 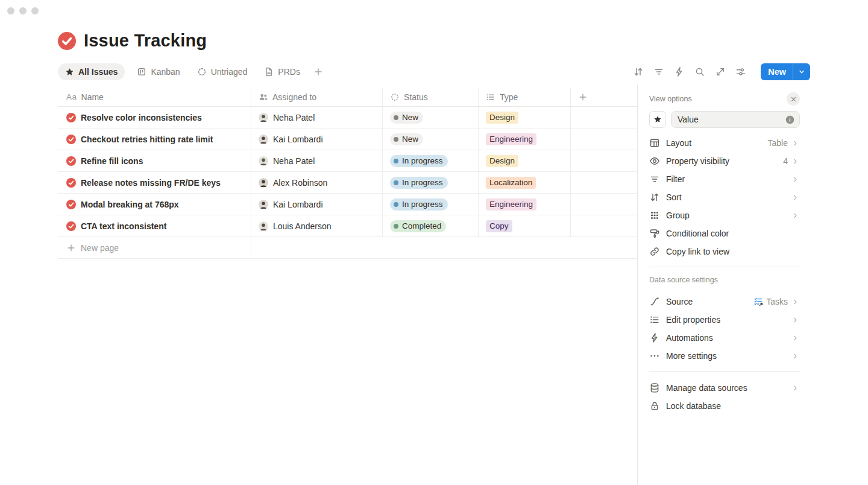 I want to click on type-cell: Copy, so click(x=524, y=226).